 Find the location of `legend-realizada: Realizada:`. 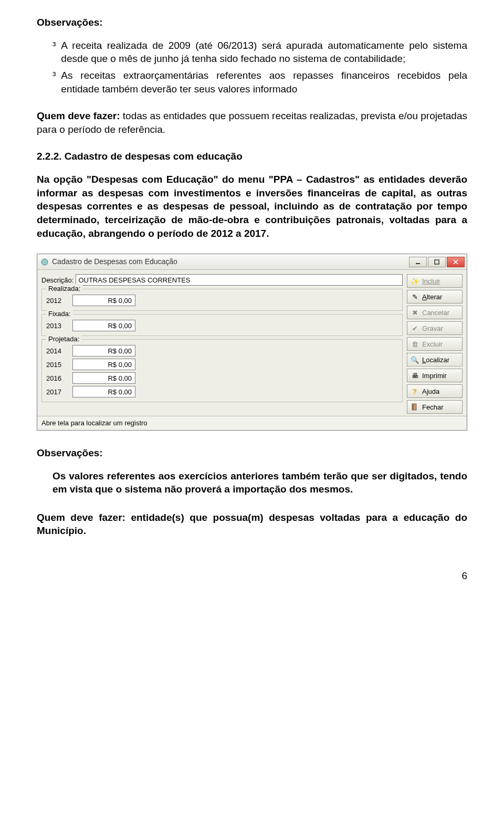

legend-realizada: Realizada: is located at coordinates (64, 289).